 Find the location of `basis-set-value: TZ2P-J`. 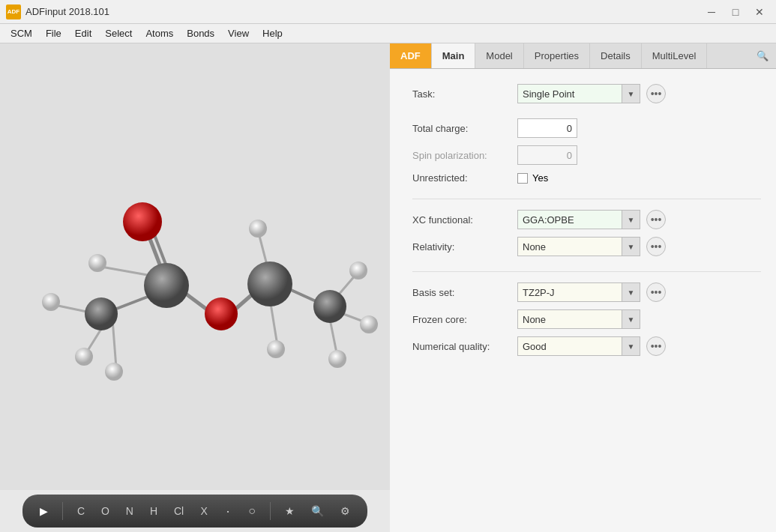

basis-set-value: TZ2P-J is located at coordinates (538, 292).